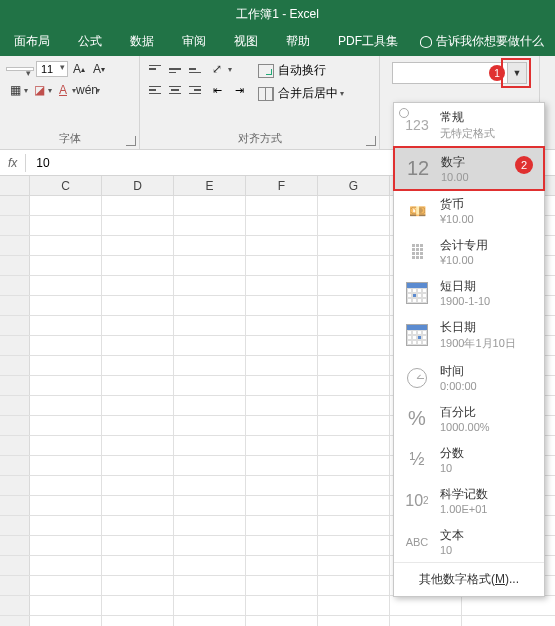 The height and width of the screenshot is (626, 555). What do you see at coordinates (469, 125) in the screenshot?
I see `format-general: 123 常规无特定格式` at bounding box center [469, 125].